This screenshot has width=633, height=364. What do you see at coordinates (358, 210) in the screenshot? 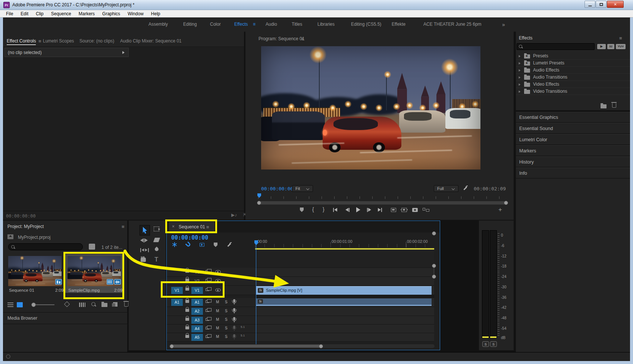
I see `play-button` at bounding box center [358, 210].